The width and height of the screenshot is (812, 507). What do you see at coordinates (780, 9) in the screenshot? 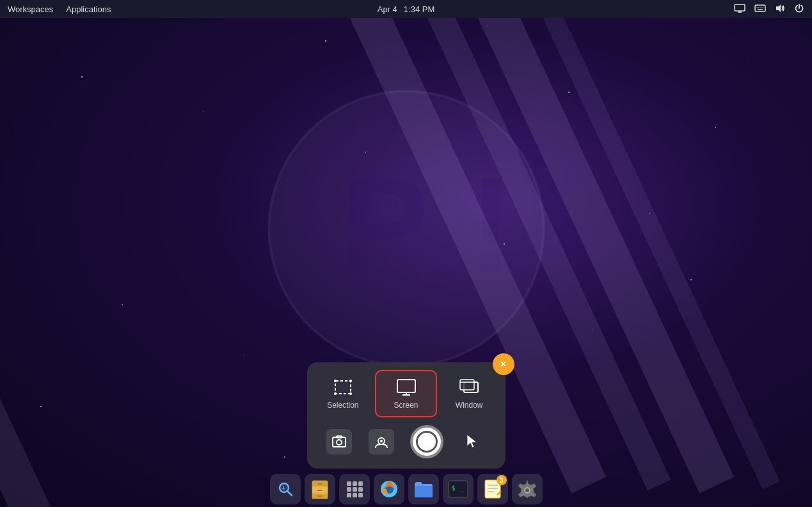
I see `volume-icon` at bounding box center [780, 9].